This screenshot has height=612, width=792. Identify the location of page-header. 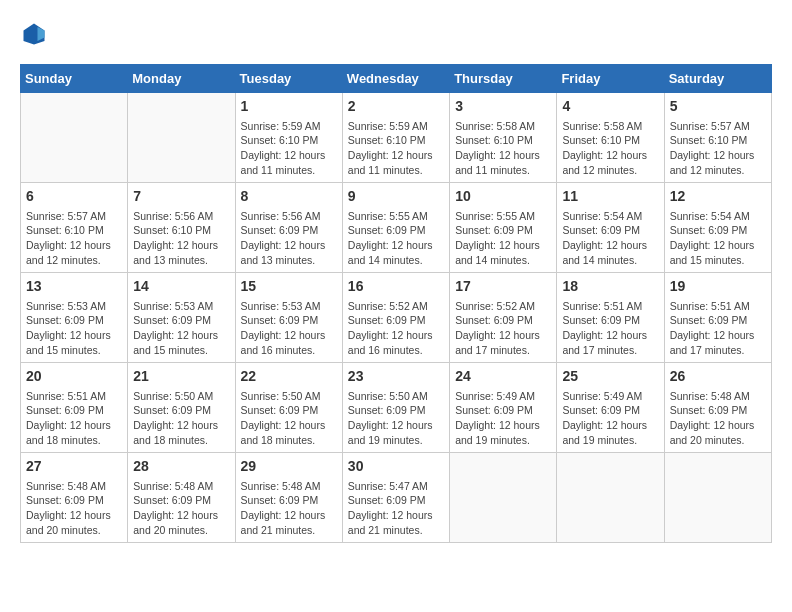
(396, 34).